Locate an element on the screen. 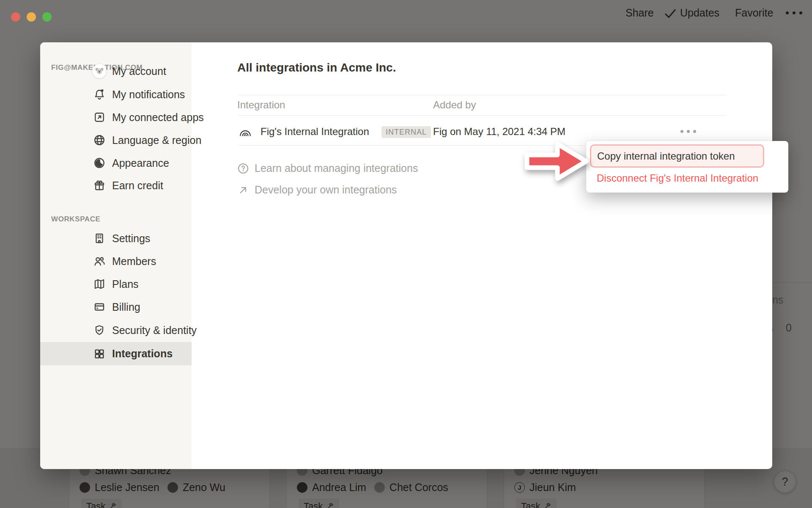 The width and height of the screenshot is (812, 508). integration-name: Fig's Internal Integration is located at coordinates (315, 132).